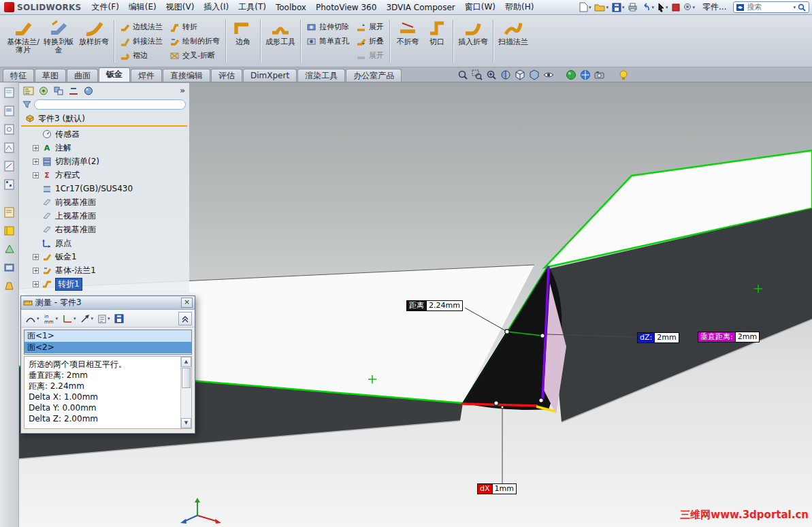 Image resolution: width=812 pixels, height=527 pixels. Describe the element at coordinates (29, 91) in the screenshot. I see `feature-manager-tab-icon` at that location.